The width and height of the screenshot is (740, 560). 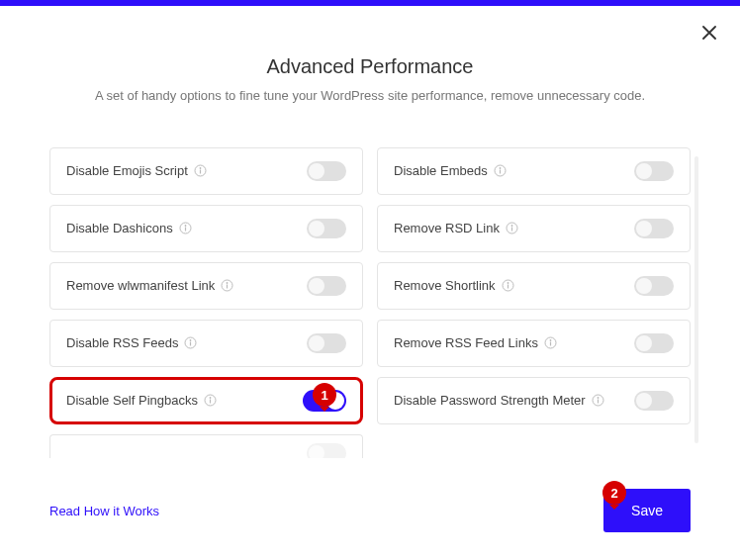 What do you see at coordinates (370, 96) in the screenshot?
I see `page-subtitle: A set of handy options to fine tune your…` at bounding box center [370, 96].